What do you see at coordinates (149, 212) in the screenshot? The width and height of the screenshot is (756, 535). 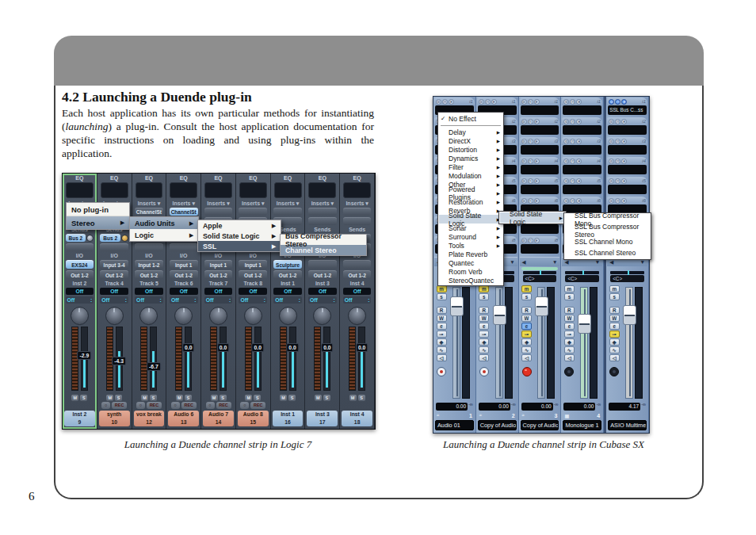 I see `insert-slot-button: ChannelSt` at bounding box center [149, 212].